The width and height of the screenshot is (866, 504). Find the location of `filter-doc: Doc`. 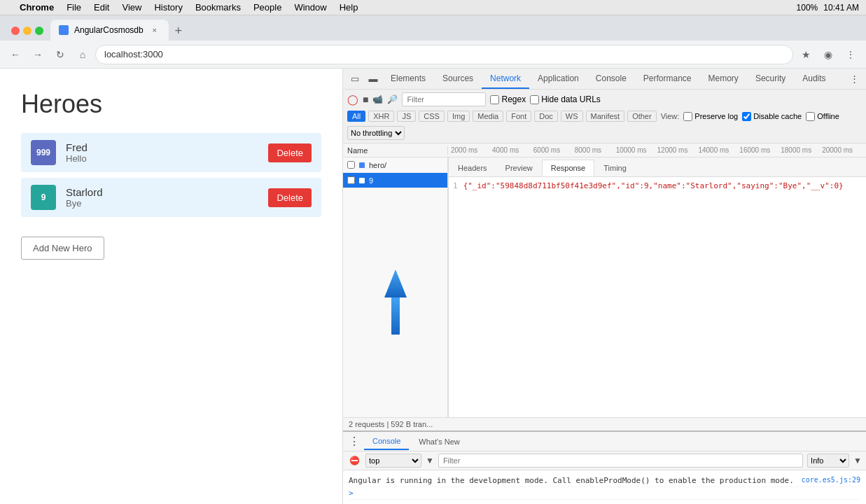

filter-doc: Doc is located at coordinates (546, 116).